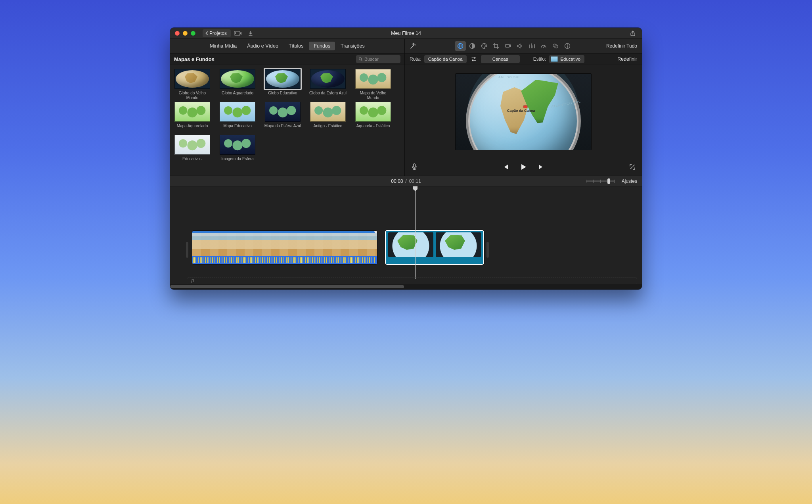 This screenshot has width=812, height=504. I want to click on globe-adjust-button, so click(460, 46).